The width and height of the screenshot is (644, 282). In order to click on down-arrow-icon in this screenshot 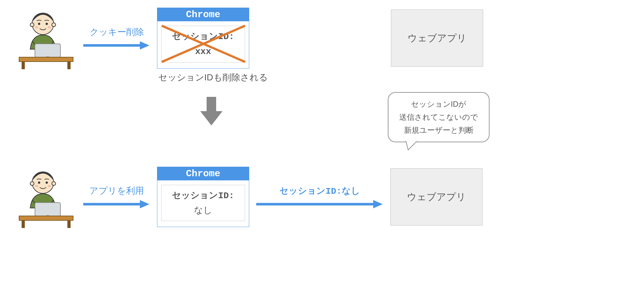, I will do `click(211, 112)`.